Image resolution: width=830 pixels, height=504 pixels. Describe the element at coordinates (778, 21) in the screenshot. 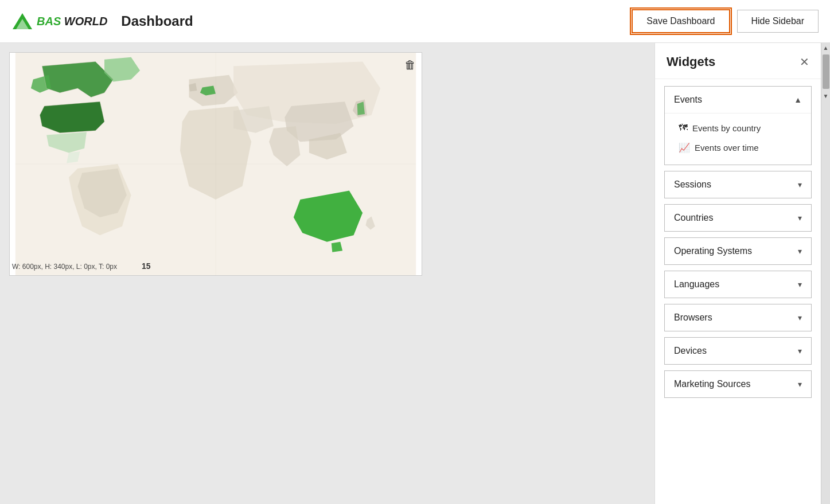

I see `hide-sidebar-button: Hide Sidebar` at that location.